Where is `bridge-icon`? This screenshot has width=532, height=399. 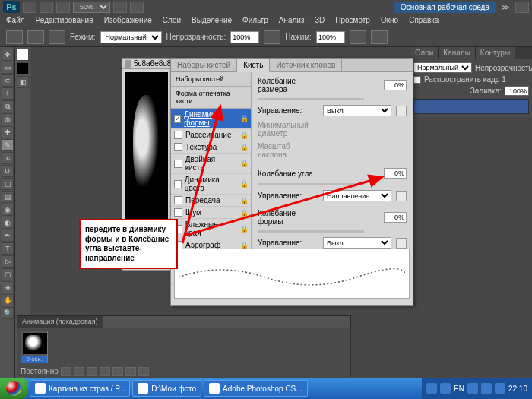
bridge-icon is located at coordinates (30, 8).